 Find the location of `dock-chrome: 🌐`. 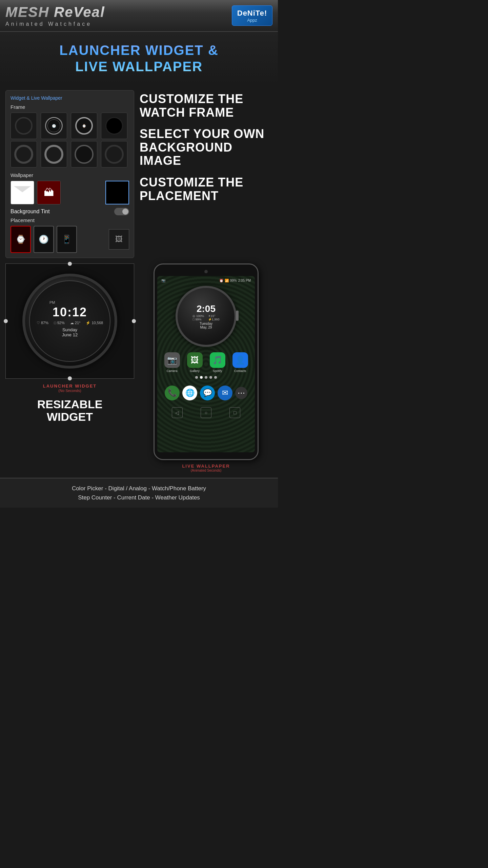

dock-chrome: 🌐 is located at coordinates (190, 393).